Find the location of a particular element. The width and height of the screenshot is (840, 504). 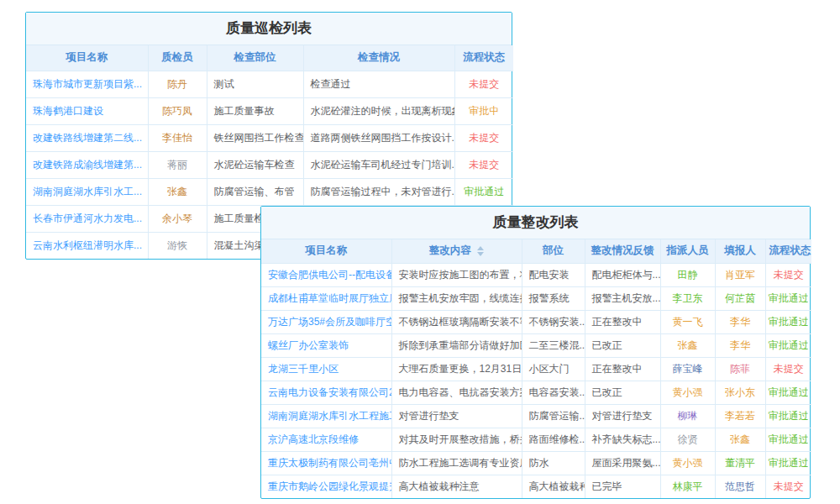

table-row: 云南电力设备安装有限公司20... 电力电容器、电抗器安装方案... 电容器安装… is located at coordinates (536, 392).